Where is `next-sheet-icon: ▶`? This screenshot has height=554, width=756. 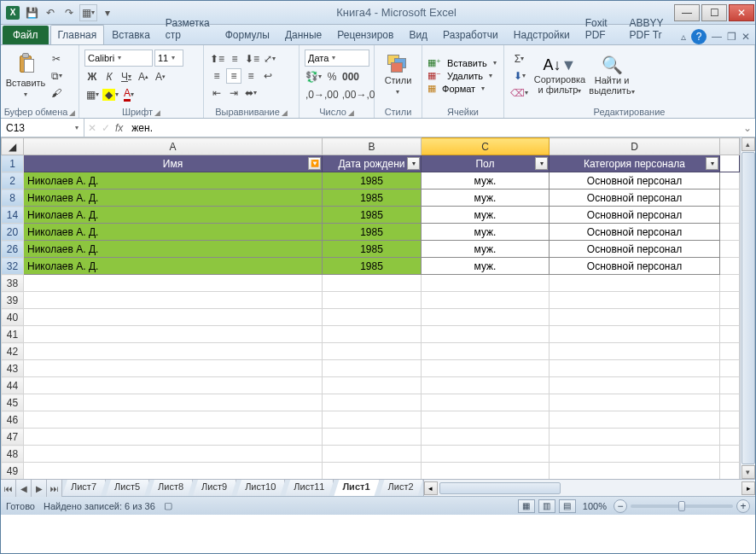
next-sheet-icon: ▶ is located at coordinates (39, 488).